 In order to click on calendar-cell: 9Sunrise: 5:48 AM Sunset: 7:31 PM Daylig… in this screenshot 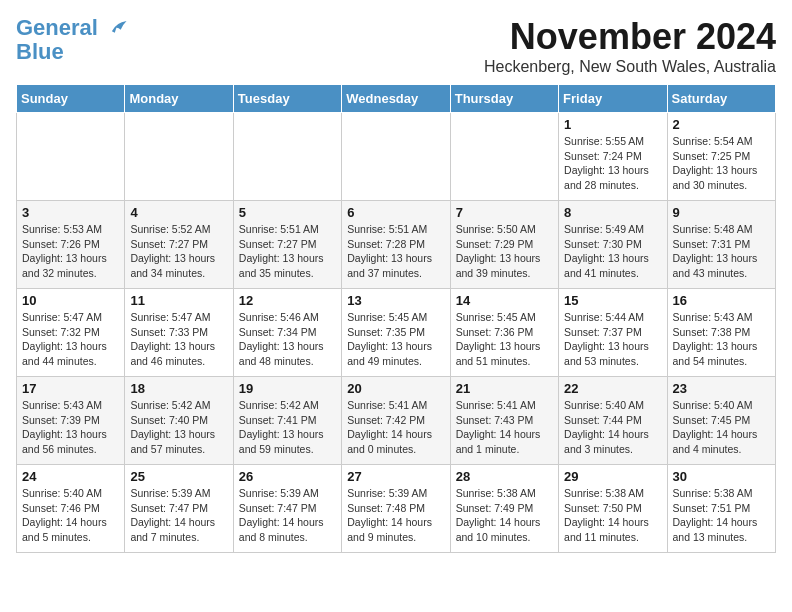, I will do `click(721, 245)`.